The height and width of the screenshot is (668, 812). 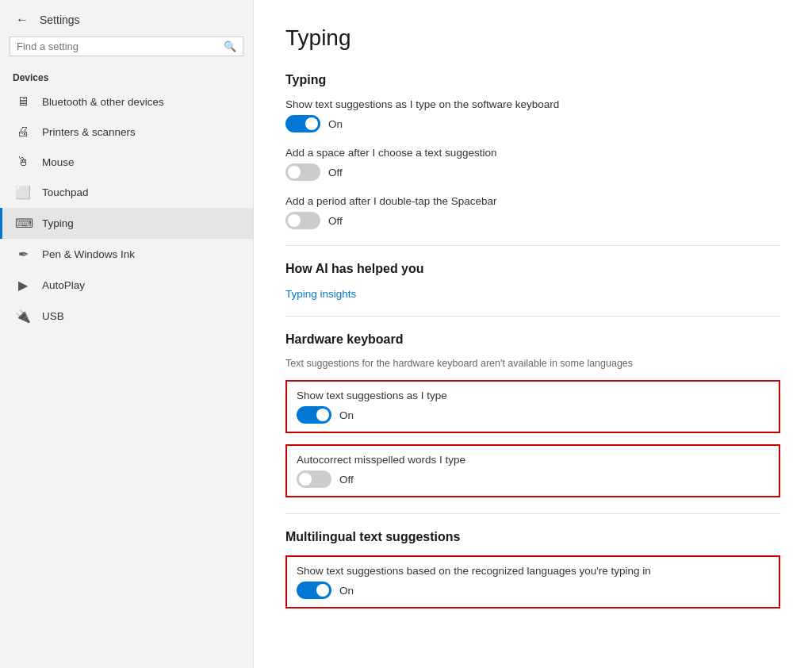 What do you see at coordinates (23, 132) in the screenshot?
I see `printers-icon: 🖨` at bounding box center [23, 132].